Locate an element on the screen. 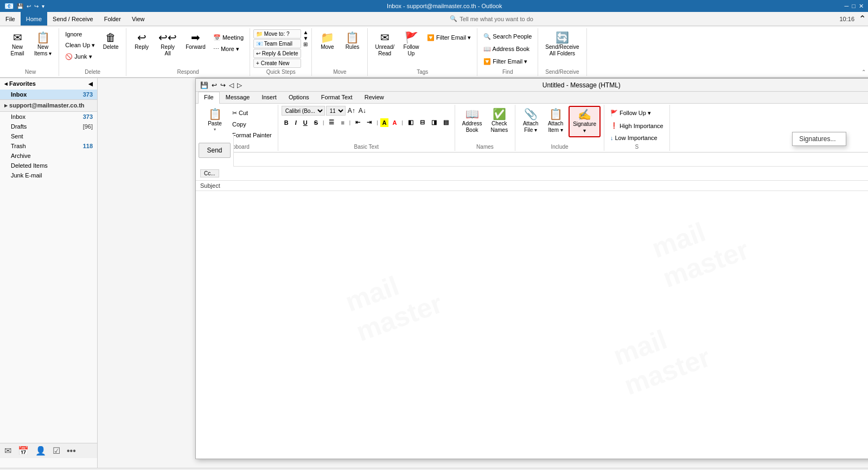 This screenshot has height=470, width=868. font-color-btn: A is located at coordinates (394, 123).